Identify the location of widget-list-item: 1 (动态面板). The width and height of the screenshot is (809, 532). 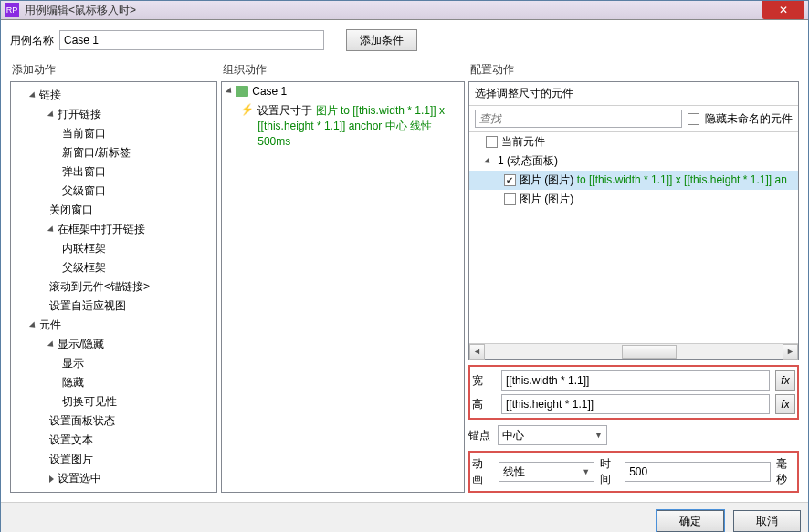
(634, 161).